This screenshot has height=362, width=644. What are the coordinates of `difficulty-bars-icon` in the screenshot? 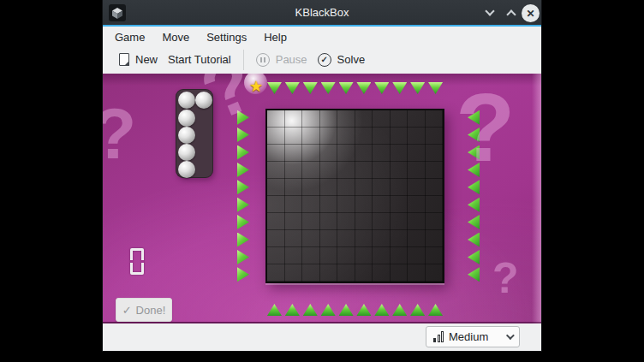 It's located at (438, 337).